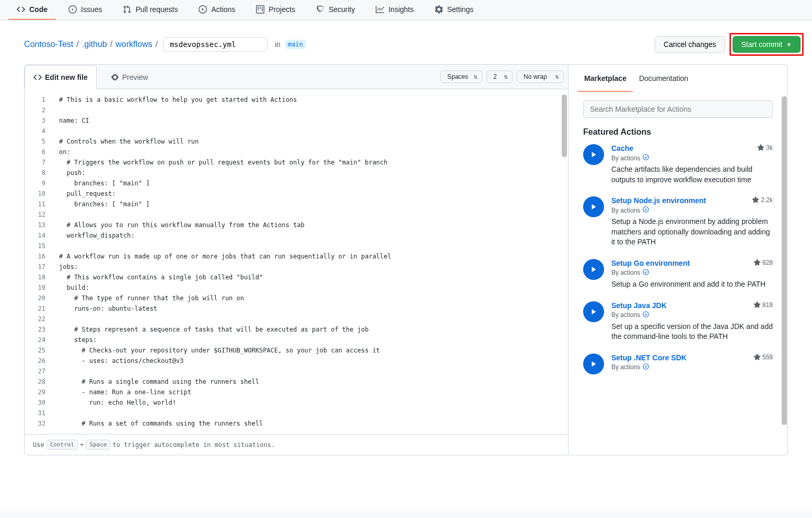  Describe the element at coordinates (664, 78) in the screenshot. I see `sidebar-tab-docs: Documentation` at that location.